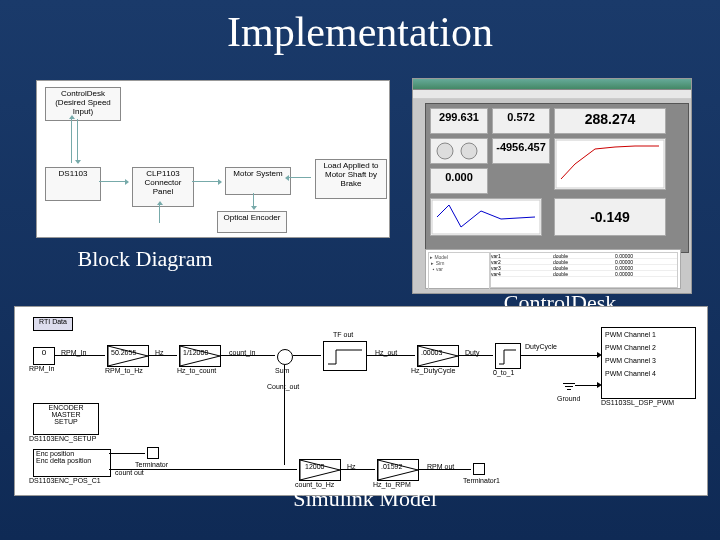  I want to click on label: DS1103ENC_SETUP, so click(62, 438).